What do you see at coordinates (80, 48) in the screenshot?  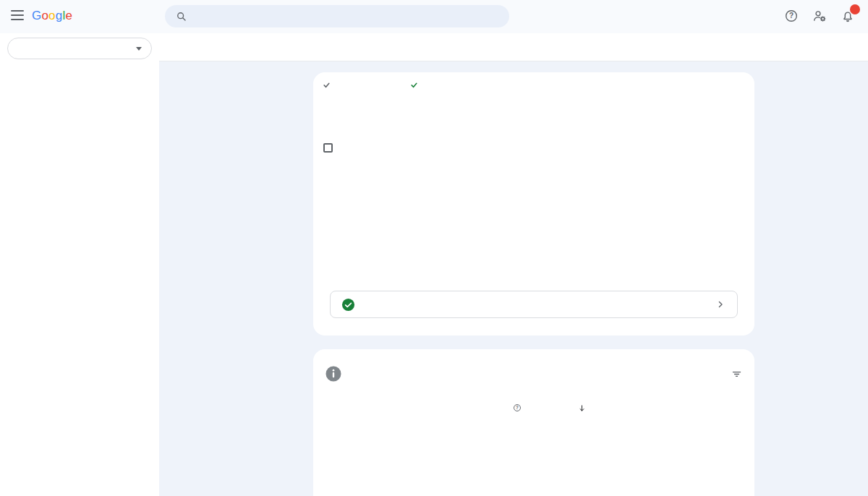 I see `property-selector` at bounding box center [80, 48].